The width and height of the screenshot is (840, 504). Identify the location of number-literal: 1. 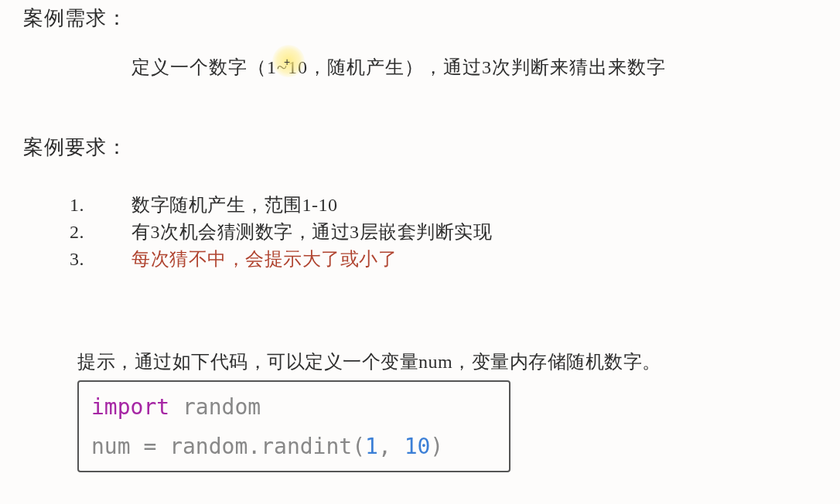
(371, 447).